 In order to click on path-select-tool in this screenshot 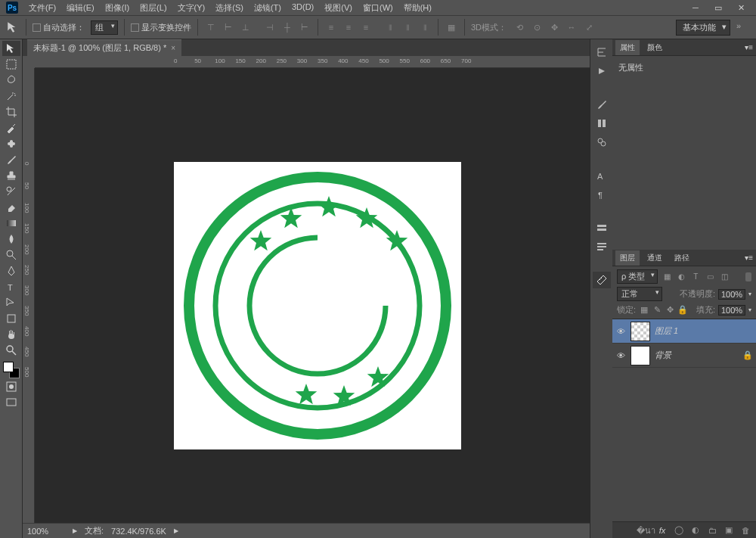, I will do `click(11, 303)`.